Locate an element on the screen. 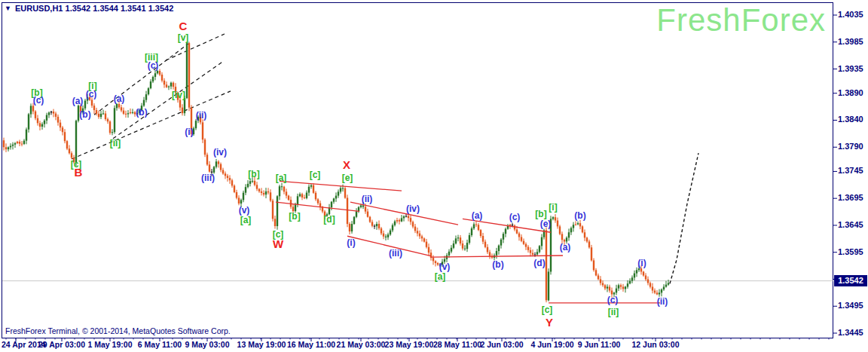 The width and height of the screenshot is (868, 352). price-tick-label: 1.3745 is located at coordinates (851, 170).